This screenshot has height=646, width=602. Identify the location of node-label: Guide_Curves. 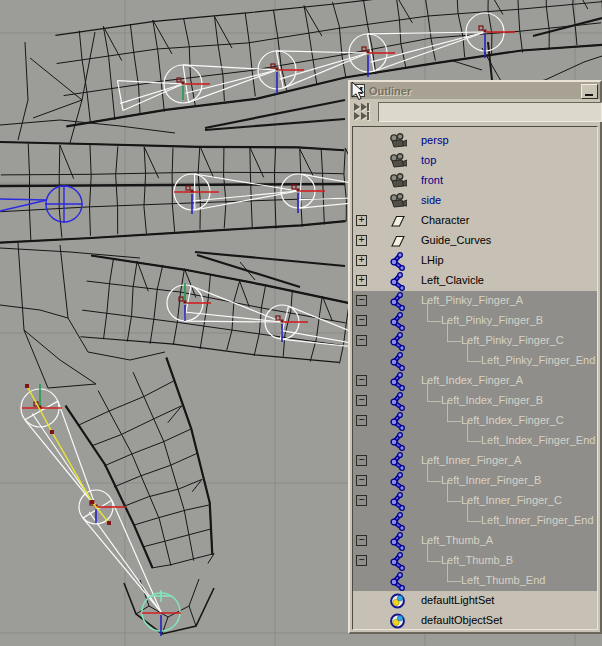
(456, 240).